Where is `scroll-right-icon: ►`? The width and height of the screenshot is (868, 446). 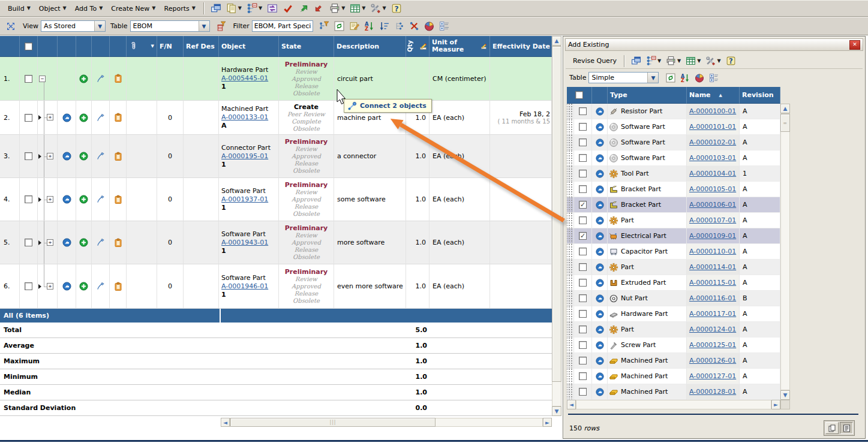 scroll-right-icon: ► is located at coordinates (776, 405).